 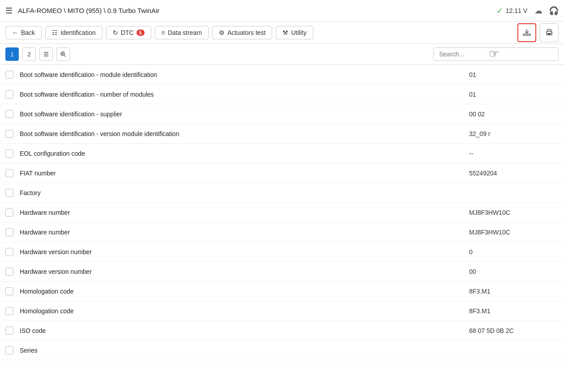 What do you see at coordinates (549, 33) in the screenshot?
I see `print-icon` at bounding box center [549, 33].